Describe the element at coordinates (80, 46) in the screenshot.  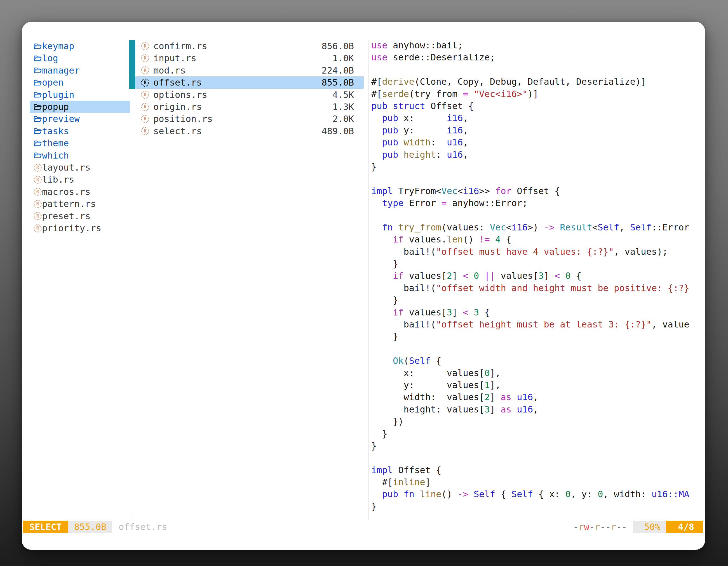
I see `sidebar-item-keymap: keymap` at that location.